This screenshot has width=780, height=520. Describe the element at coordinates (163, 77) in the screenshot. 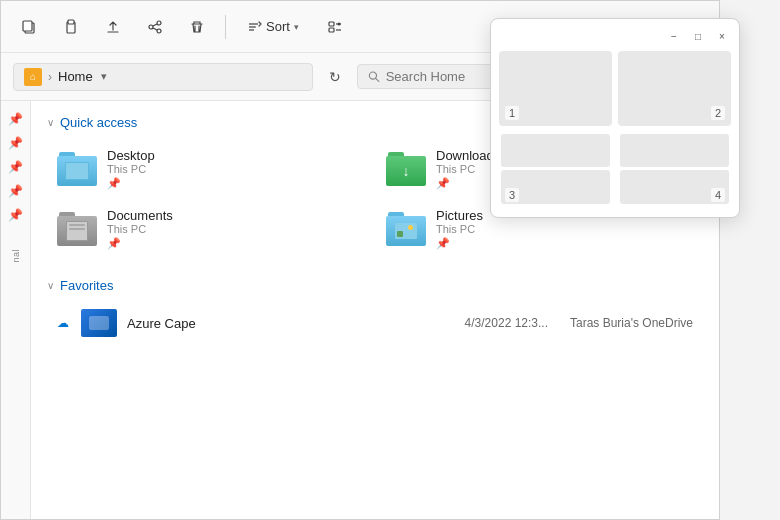

I see `address-input: ⌂ › Home ▾` at that location.